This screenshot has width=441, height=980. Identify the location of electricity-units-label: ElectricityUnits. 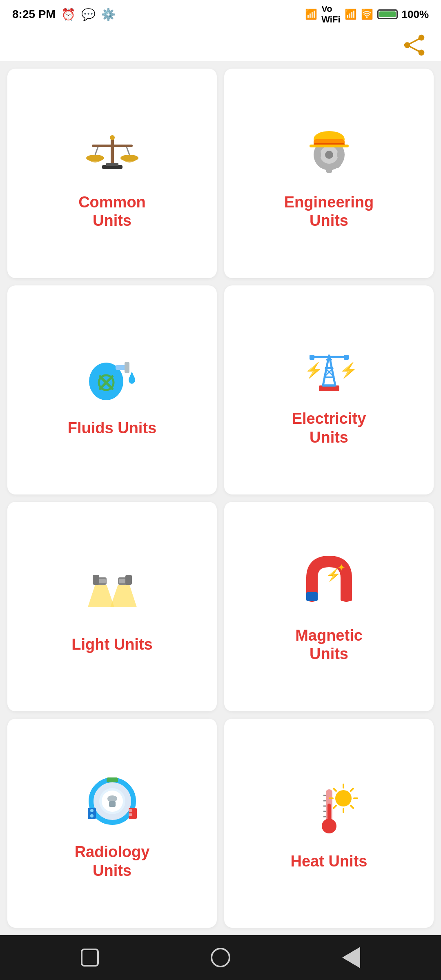
(329, 428).